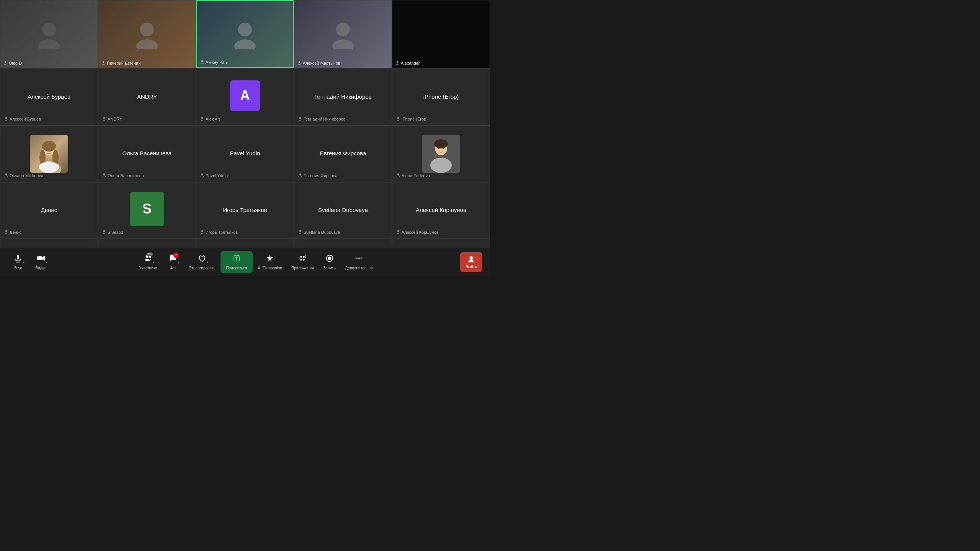 The image size is (980, 551). What do you see at coordinates (202, 262) in the screenshot?
I see `react-button: ▲ Отреагировать` at bounding box center [202, 262].